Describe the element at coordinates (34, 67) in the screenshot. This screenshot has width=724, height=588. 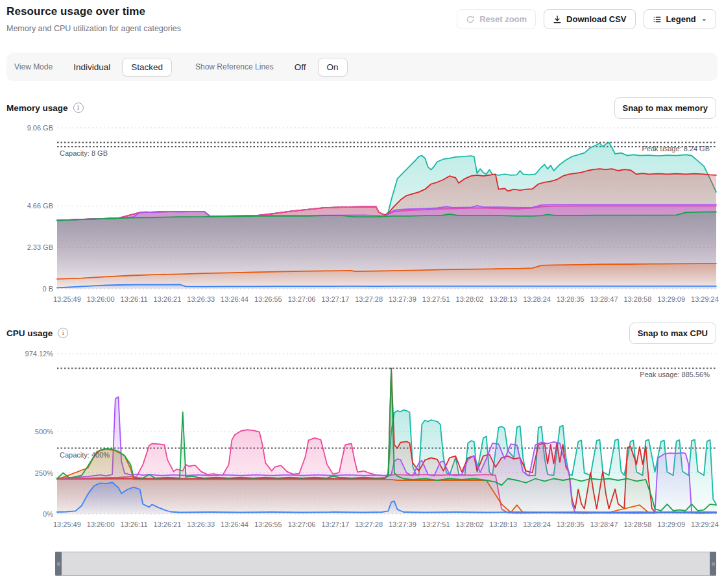
I see `view-mode-label: View Mode` at that location.